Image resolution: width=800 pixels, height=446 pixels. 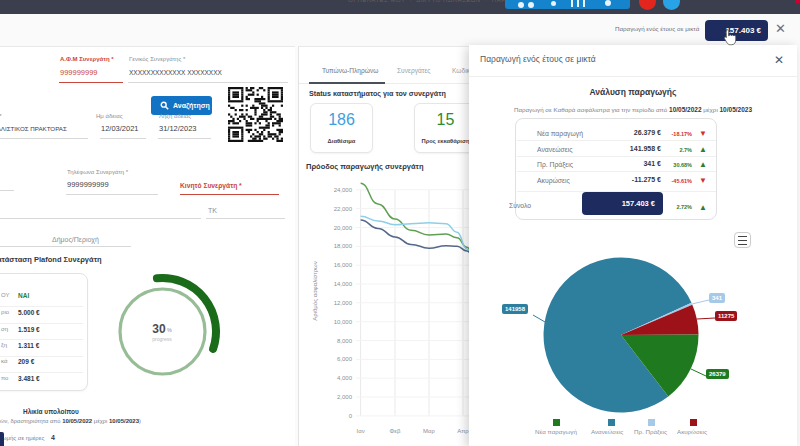 I want to click on svg-text: 12,000, so click(x=344, y=303).